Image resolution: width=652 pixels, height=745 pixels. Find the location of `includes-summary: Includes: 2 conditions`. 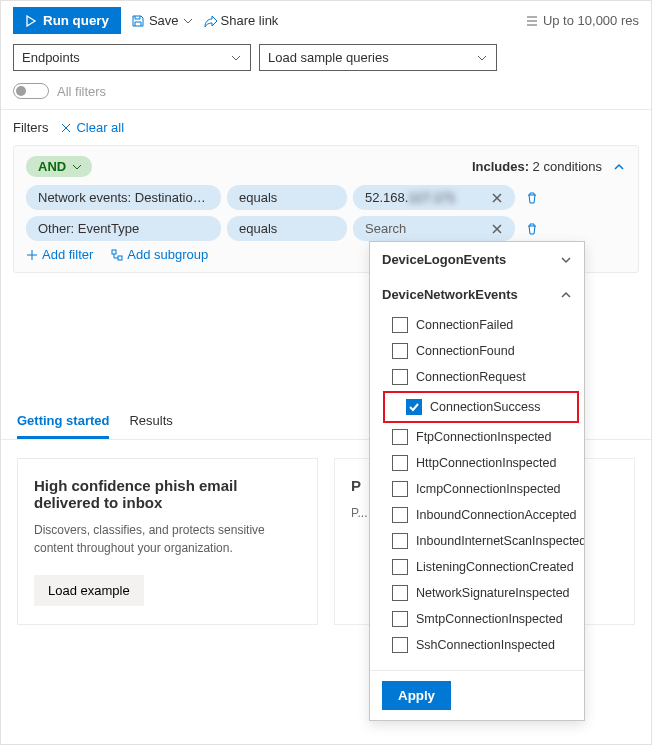

includes-summary: Includes: 2 conditions is located at coordinates (537, 166).